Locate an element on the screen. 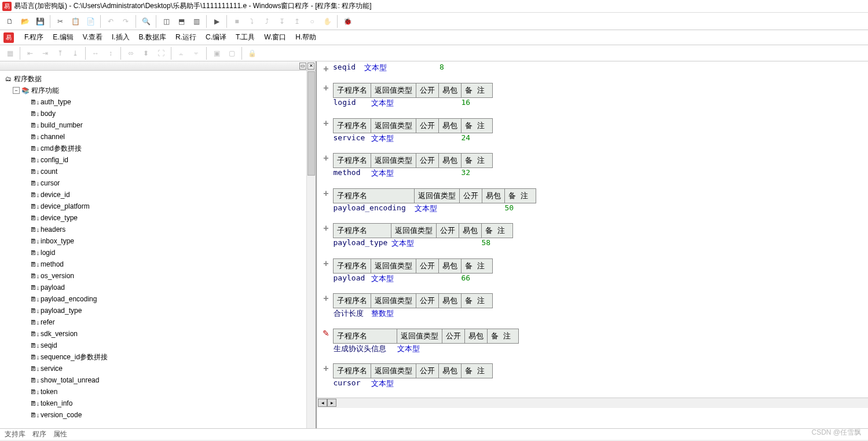 This screenshot has width=868, height=441. menu-help: H.帮助 is located at coordinates (306, 37).